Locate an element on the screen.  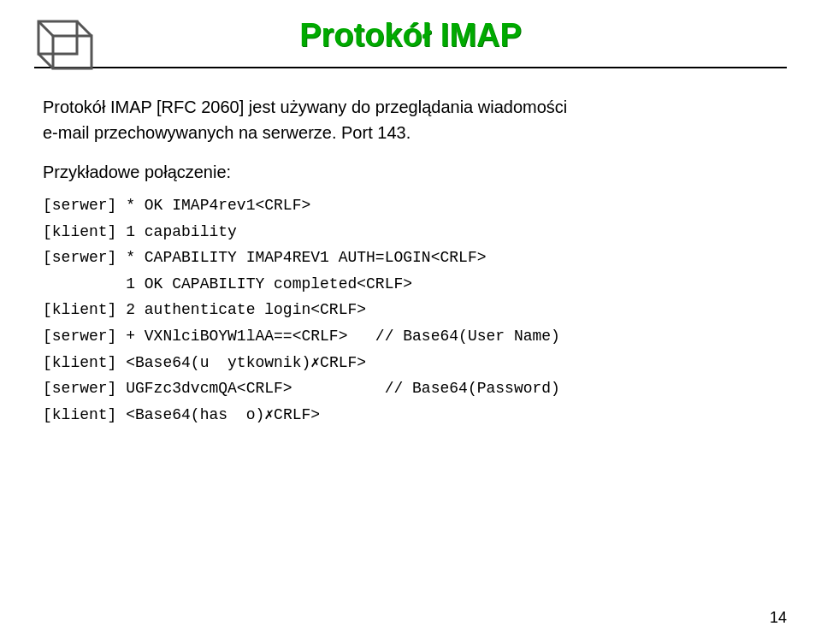
code-line-8: [serwer] UGFzc3dvcmQA<CRLF> // Base64(Pa… is located at coordinates (410, 388).